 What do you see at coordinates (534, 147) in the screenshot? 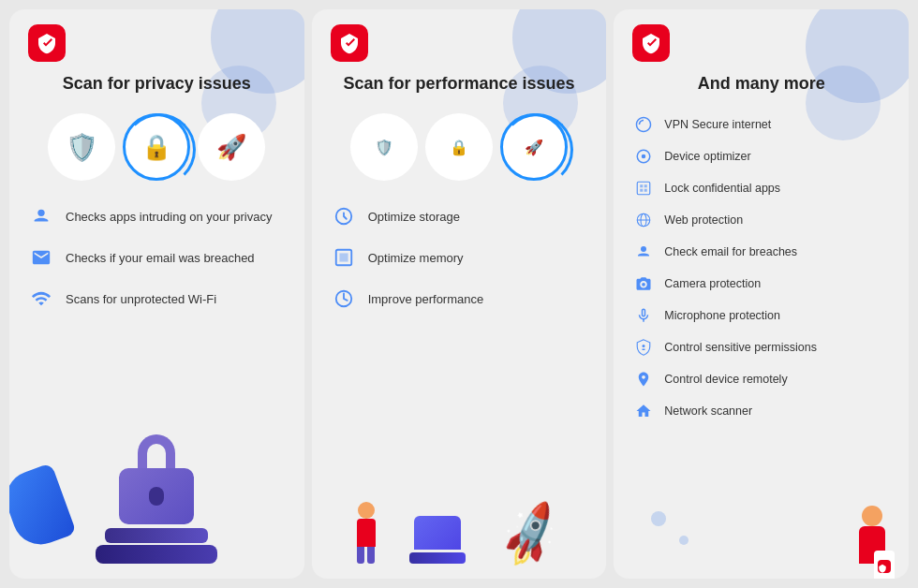
I see `rocket-circle-2: 🚀` at bounding box center [534, 147].